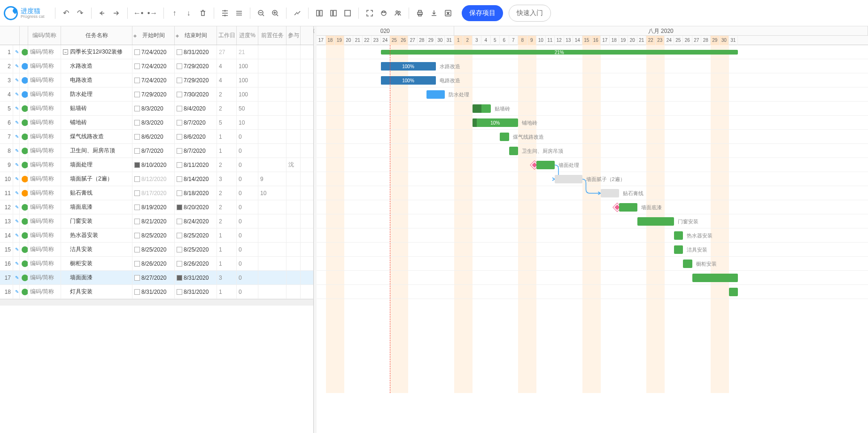 This screenshot has width=868, height=433. I want to click on col-task: 任务名称, so click(97, 36).